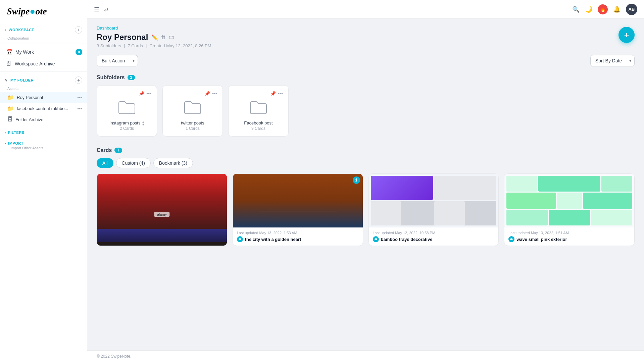  Describe the element at coordinates (162, 214) in the screenshot. I see `alamy-label: alamy` at that location.